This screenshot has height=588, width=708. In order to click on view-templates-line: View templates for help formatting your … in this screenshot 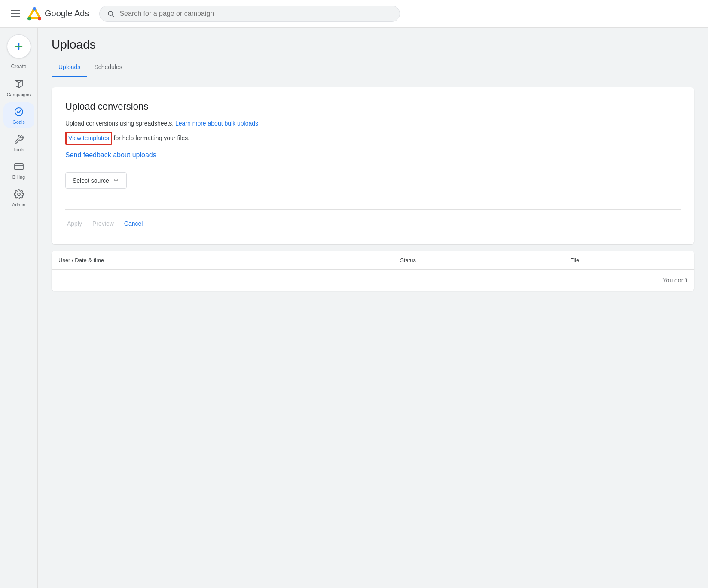, I will do `click(373, 138)`.